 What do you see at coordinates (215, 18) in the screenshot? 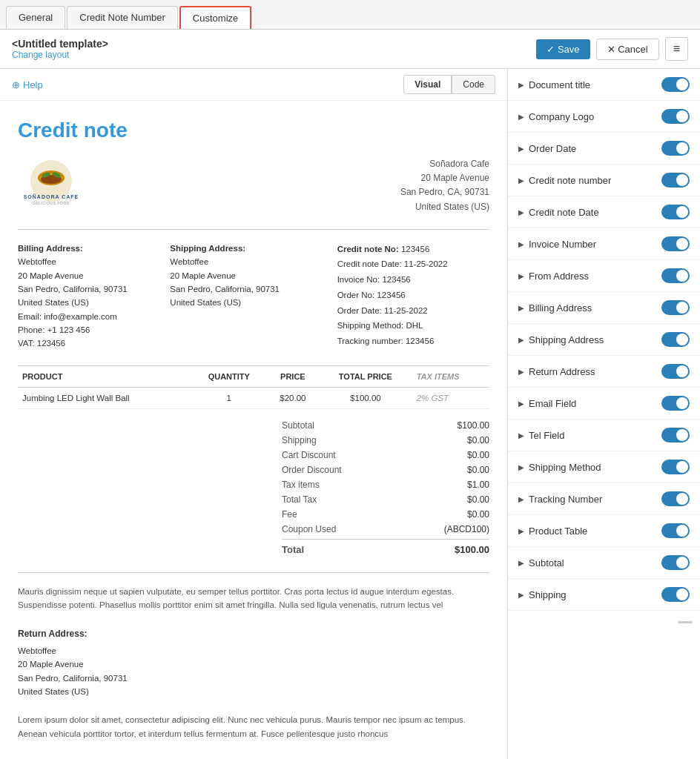
I see `tab-customize: Customize` at bounding box center [215, 18].